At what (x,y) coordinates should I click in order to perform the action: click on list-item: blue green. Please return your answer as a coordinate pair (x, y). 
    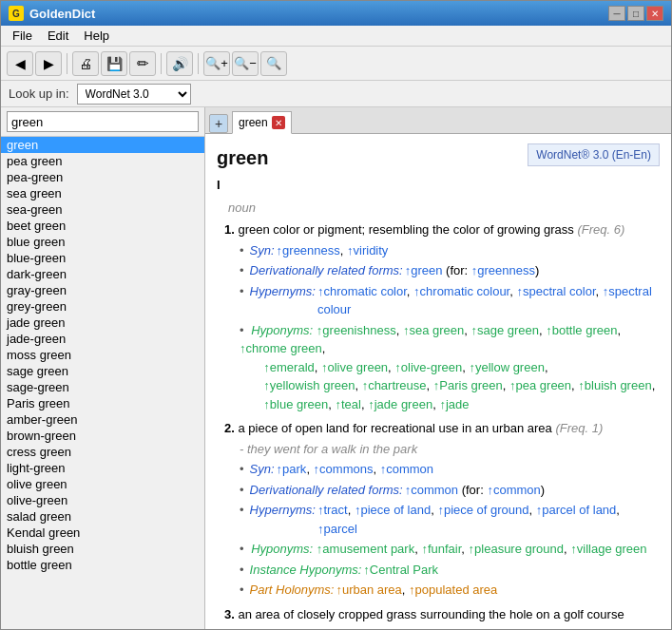
    Looking at the image, I should click on (103, 241).